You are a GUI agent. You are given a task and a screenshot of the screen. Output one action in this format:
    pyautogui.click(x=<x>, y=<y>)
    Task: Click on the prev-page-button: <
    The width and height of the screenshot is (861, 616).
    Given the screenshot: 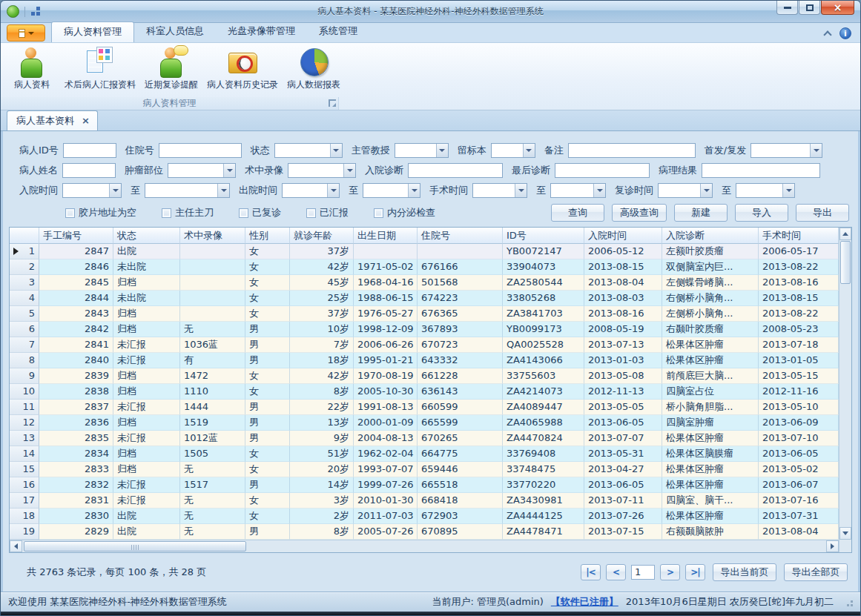 What is the action you would take?
    pyautogui.click(x=616, y=572)
    